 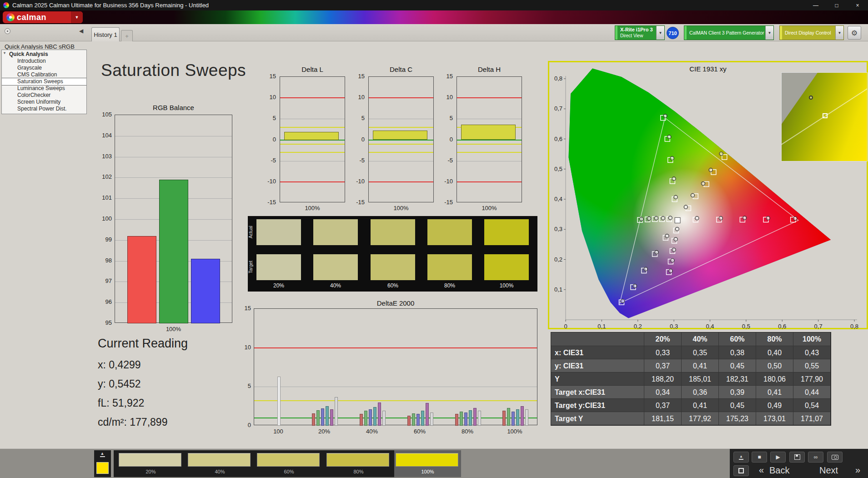 I want to click on back-chevrons-icon: «, so click(x=761, y=470).